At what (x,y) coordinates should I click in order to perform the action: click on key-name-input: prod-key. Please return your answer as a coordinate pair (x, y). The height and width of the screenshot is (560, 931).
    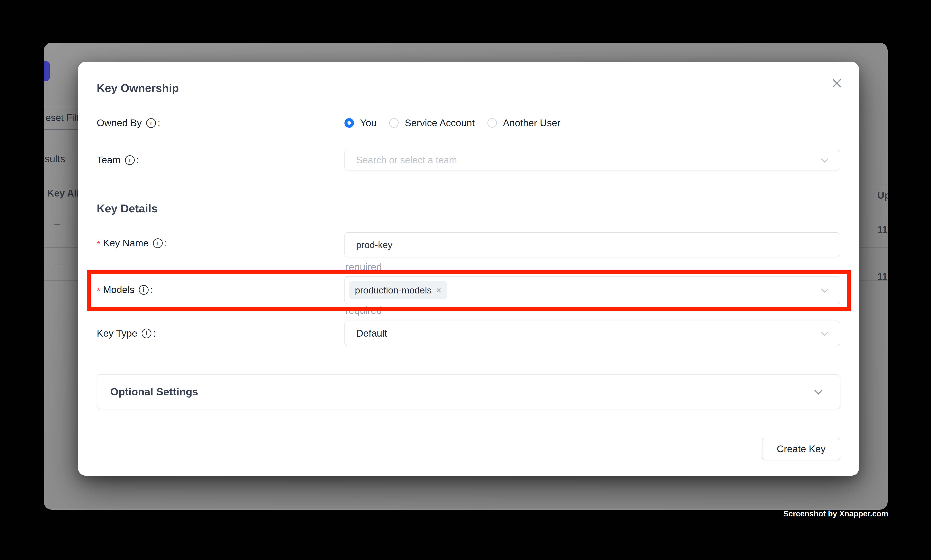
    Looking at the image, I should click on (592, 245).